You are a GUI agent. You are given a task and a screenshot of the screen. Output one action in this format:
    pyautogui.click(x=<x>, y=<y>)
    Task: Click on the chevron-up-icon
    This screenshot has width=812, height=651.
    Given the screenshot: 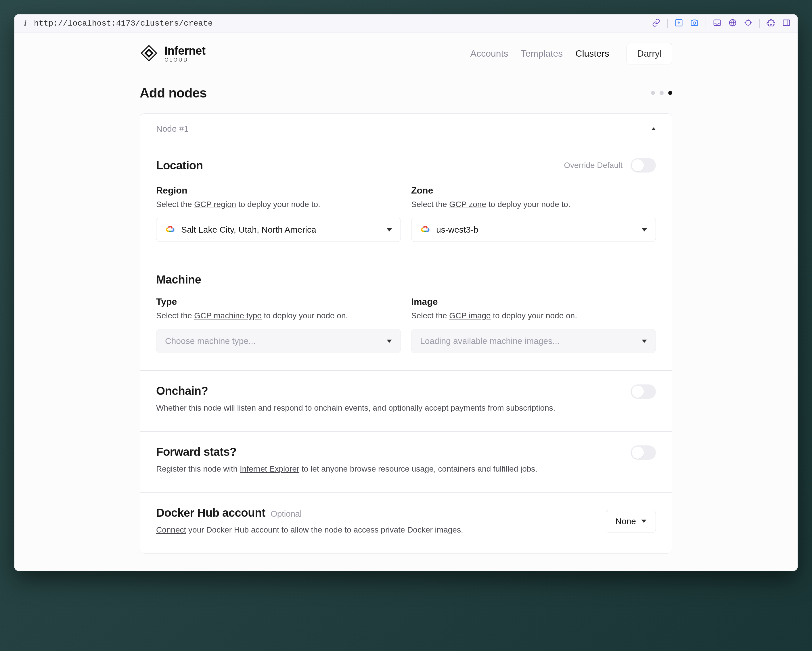 What is the action you would take?
    pyautogui.click(x=653, y=129)
    